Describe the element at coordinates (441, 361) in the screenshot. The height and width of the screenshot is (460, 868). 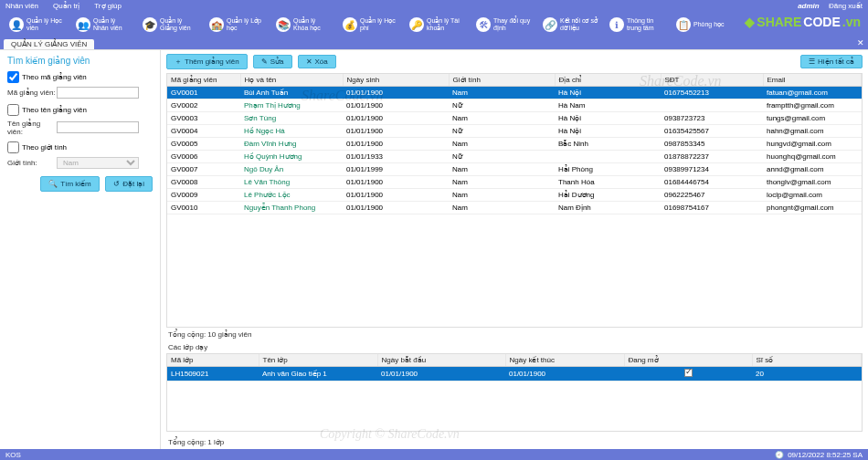
I see `column-header: Ngày bắt đầu` at that location.